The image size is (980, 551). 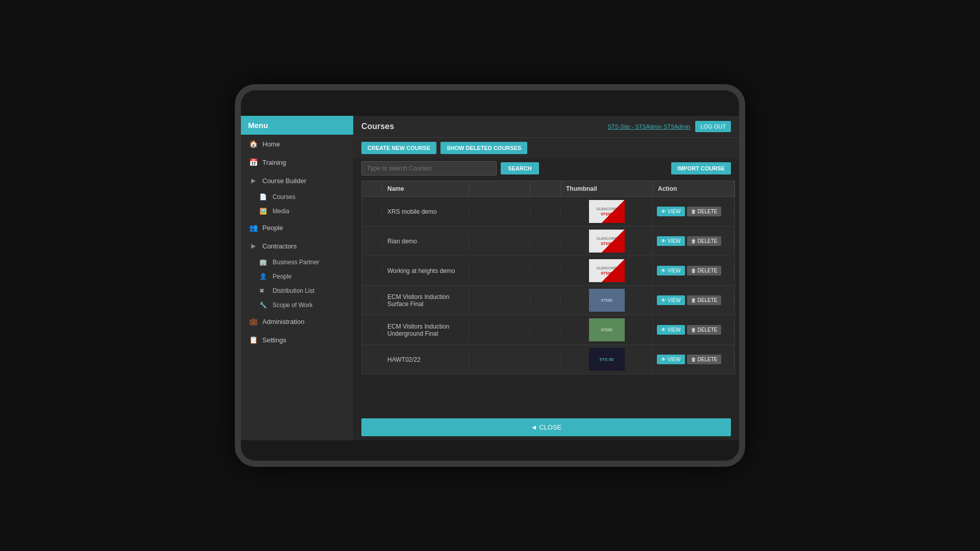 I want to click on view-button-1: 👁 VIEW, so click(x=671, y=211).